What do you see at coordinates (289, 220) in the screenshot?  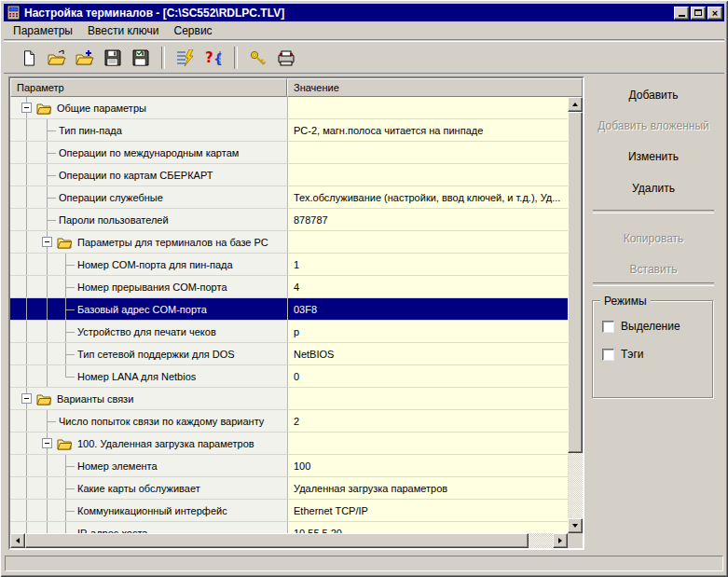 I see `table-row: Пароли пользователей878787` at bounding box center [289, 220].